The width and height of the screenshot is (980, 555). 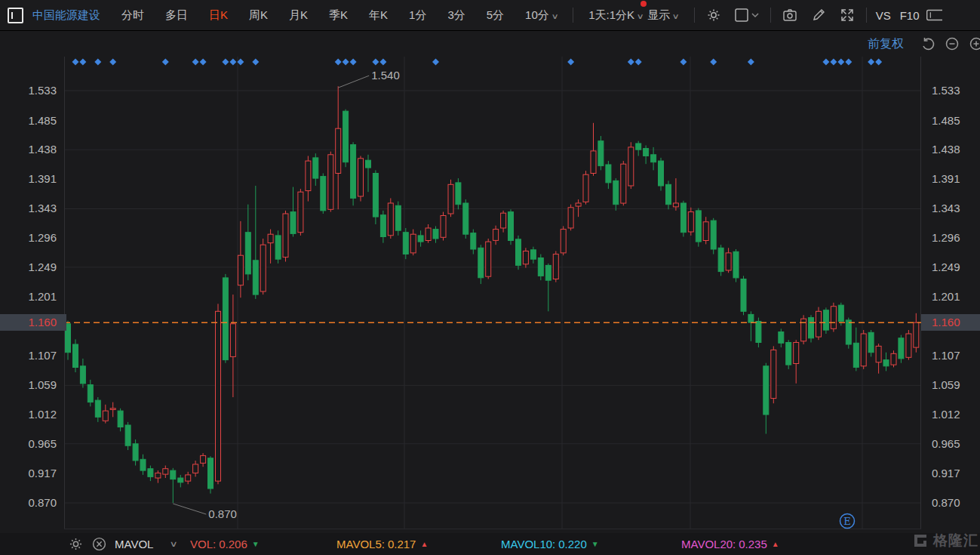 What do you see at coordinates (951, 322) in the screenshot?
I see `last-price-tag-right: 1.160` at bounding box center [951, 322].